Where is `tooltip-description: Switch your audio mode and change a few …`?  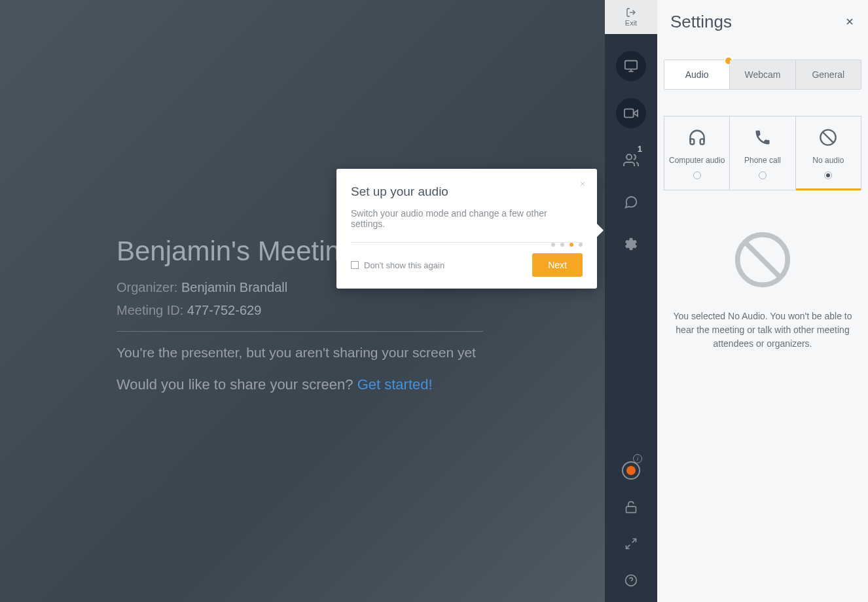
tooltip-description: Switch your audio mode and change a few … is located at coordinates (467, 219).